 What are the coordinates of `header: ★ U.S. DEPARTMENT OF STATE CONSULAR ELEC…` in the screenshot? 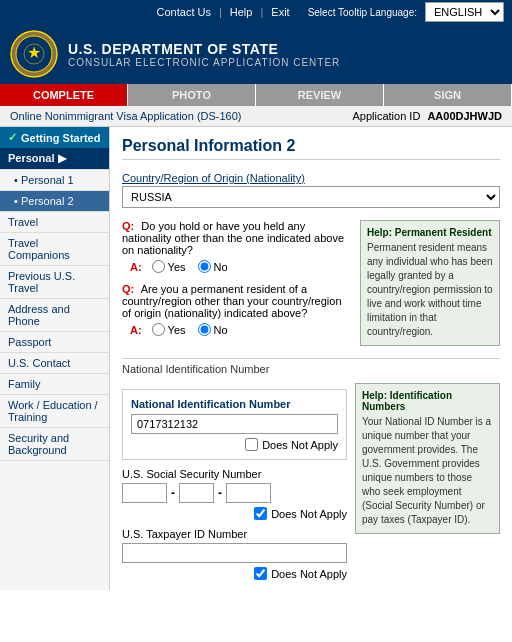 It's located at (256, 54).